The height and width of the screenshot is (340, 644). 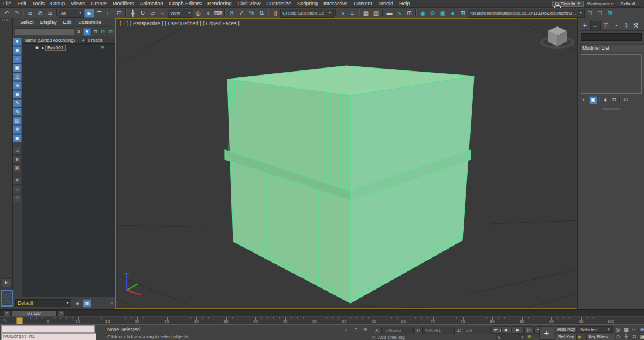 I want to click on percent-snap-icon: %, so click(x=252, y=13).